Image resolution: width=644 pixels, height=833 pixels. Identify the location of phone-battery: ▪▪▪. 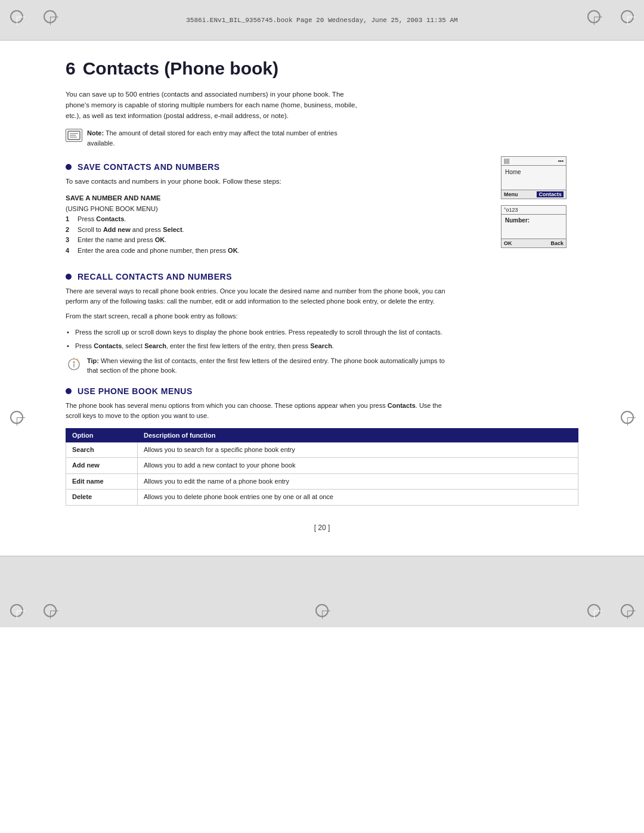
(561, 161).